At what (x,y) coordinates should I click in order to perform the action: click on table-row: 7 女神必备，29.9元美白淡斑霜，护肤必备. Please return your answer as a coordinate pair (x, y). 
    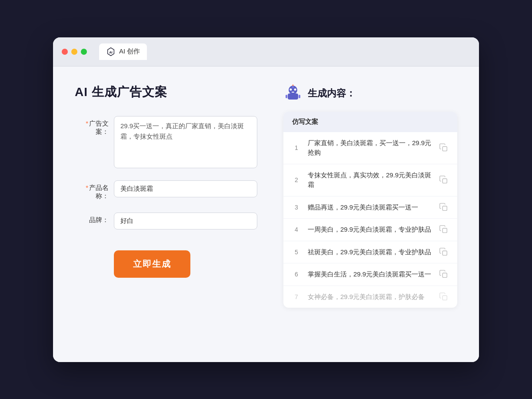
    Looking at the image, I should click on (370, 297).